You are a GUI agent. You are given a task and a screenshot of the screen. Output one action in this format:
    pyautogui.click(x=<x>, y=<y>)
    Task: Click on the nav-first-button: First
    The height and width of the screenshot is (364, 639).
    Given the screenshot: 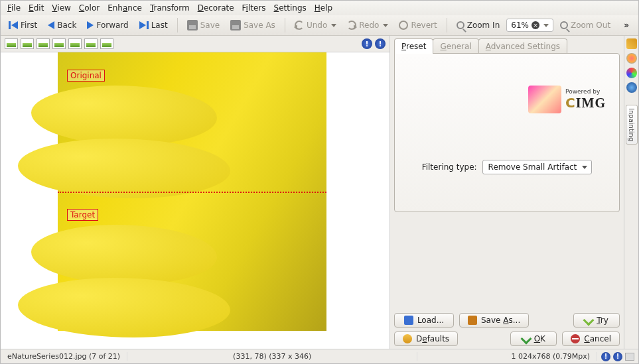 What is the action you would take?
    pyautogui.click(x=23, y=25)
    